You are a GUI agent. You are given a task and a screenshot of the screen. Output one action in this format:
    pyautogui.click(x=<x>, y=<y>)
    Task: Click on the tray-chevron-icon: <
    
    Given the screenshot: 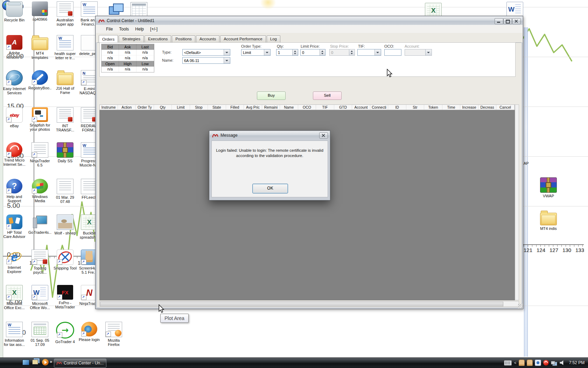 What is the action you would take?
    pyautogui.click(x=515, y=363)
    